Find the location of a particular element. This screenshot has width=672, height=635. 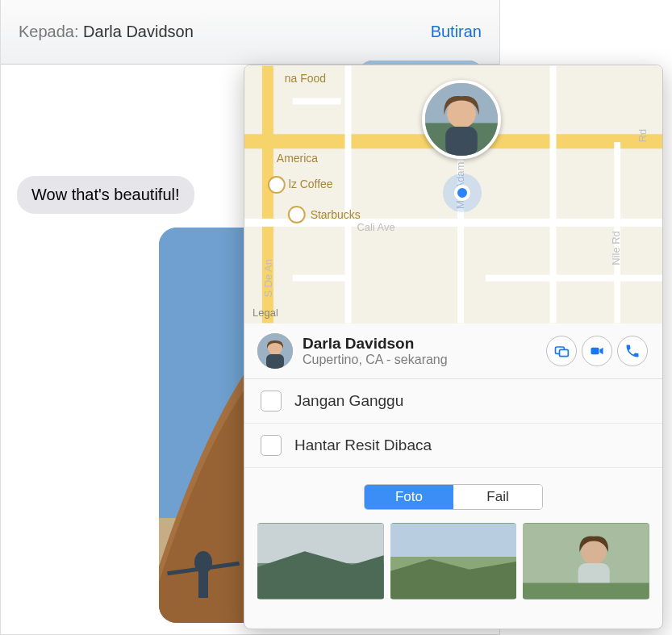

recipient-prefix: Kepada: is located at coordinates (51, 31).